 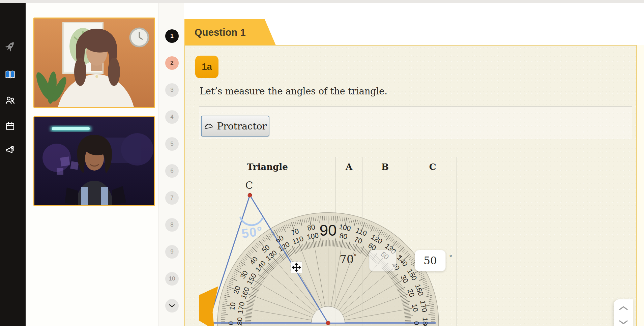 What do you see at coordinates (252, 232) in the screenshot?
I see `angle-annotation: 50°` at bounding box center [252, 232].